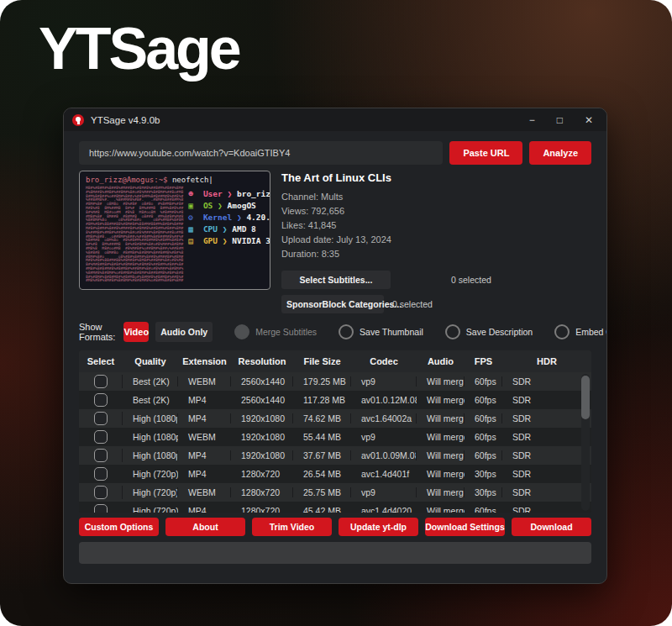 The image size is (672, 626). Describe the element at coordinates (440, 361) in the screenshot. I see `column-header-audio: Audio` at that location.